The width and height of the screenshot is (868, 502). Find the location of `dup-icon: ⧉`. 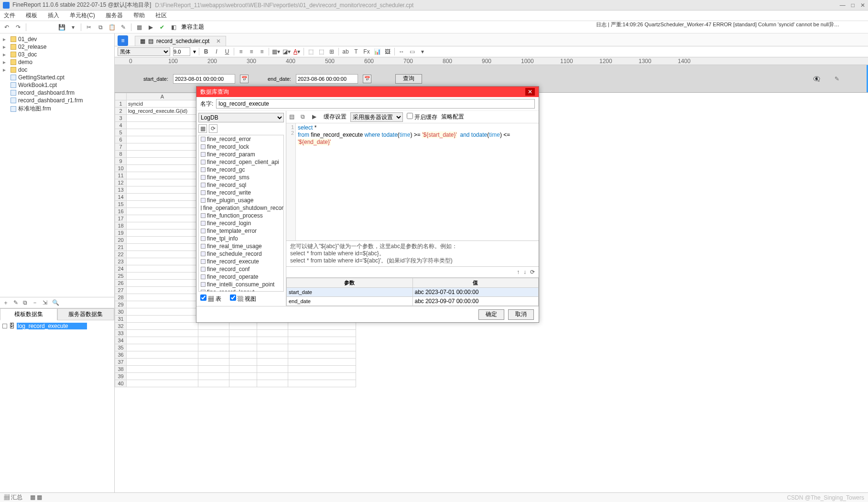

dup-icon: ⧉ is located at coordinates (25, 303).